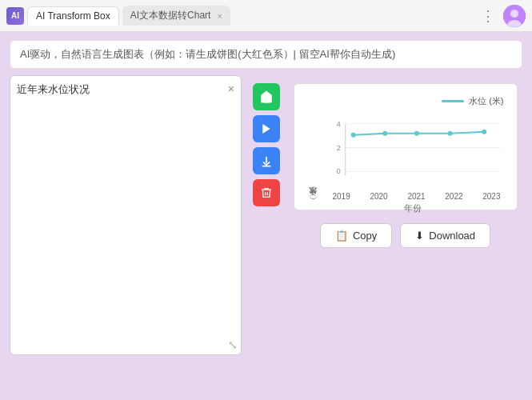  I want to click on chart-legend: 水位 (米), so click(406, 101).